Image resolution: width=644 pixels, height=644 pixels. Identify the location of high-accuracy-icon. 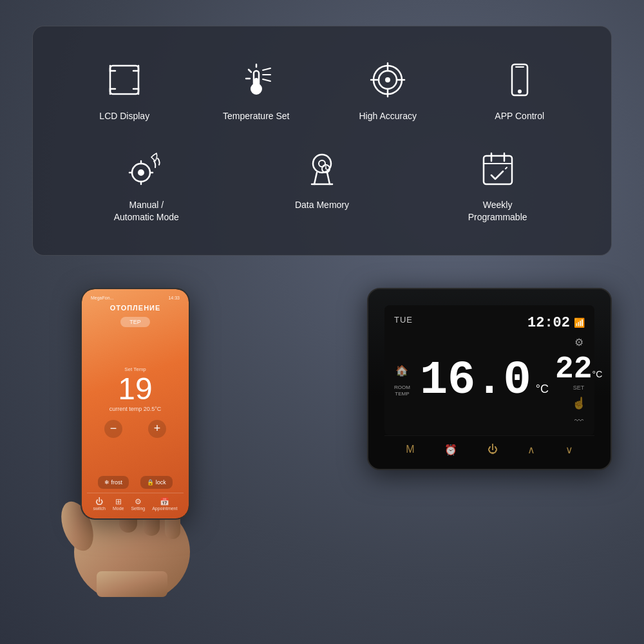
(388, 80).